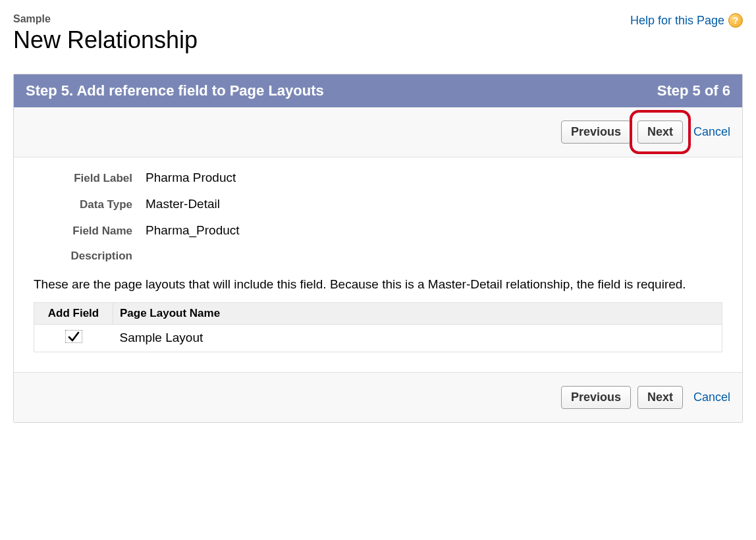 This screenshot has height=540, width=756. Describe the element at coordinates (686, 20) in the screenshot. I see `help-link: Help for this Page ?` at that location.